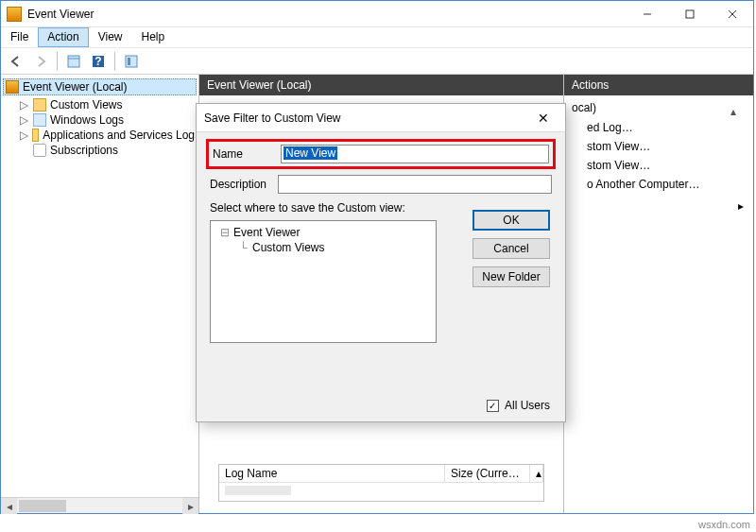 Image resolution: width=756 pixels, height=532 pixels. Describe the element at coordinates (111, 38) in the screenshot. I see `menu-view: View` at that location.